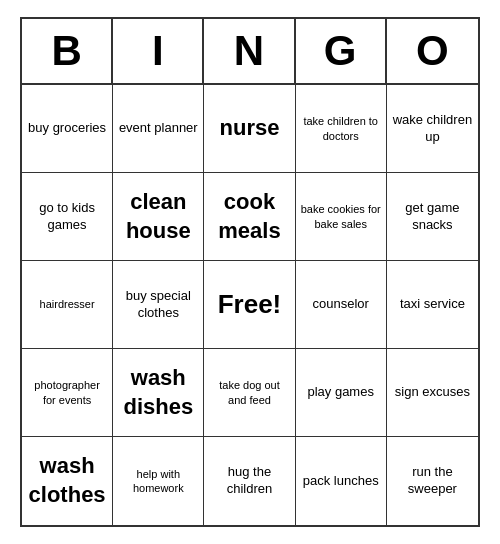 This screenshot has width=500, height=544. Describe the element at coordinates (250, 481) in the screenshot. I see `bingo-cell: hug the children` at that location.